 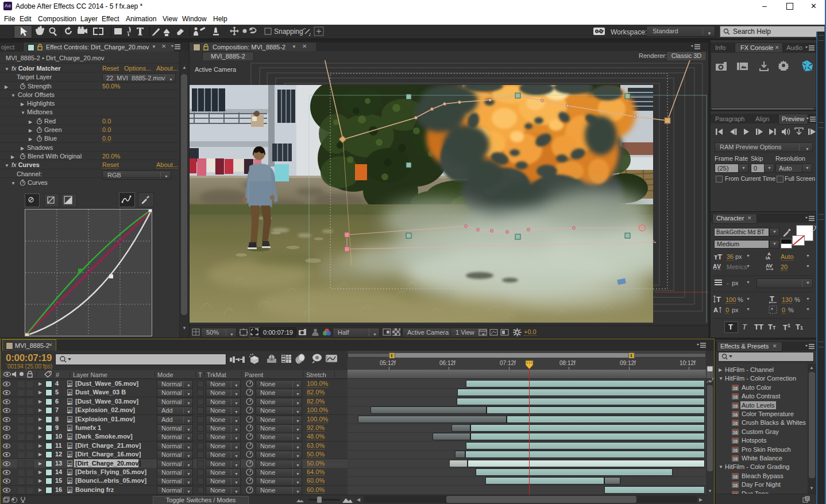 I want to click on svg-text: AV, so click(x=769, y=266).